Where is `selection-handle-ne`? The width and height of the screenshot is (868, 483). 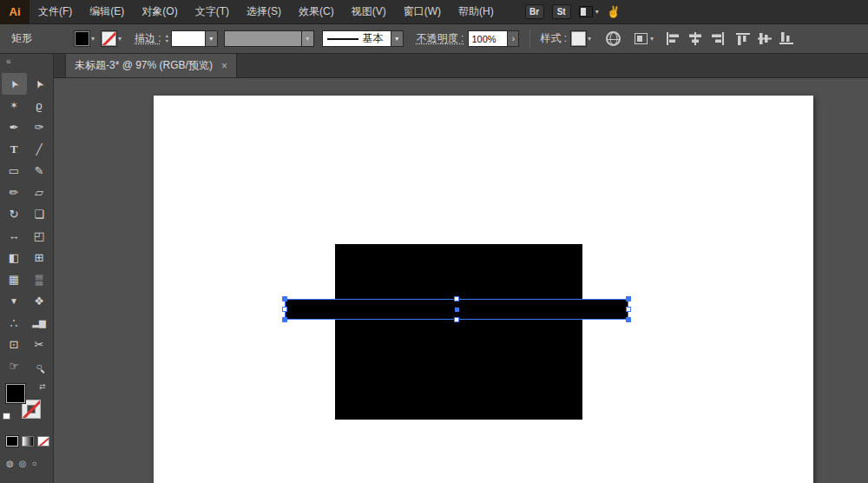
selection-handle-ne is located at coordinates (628, 299).